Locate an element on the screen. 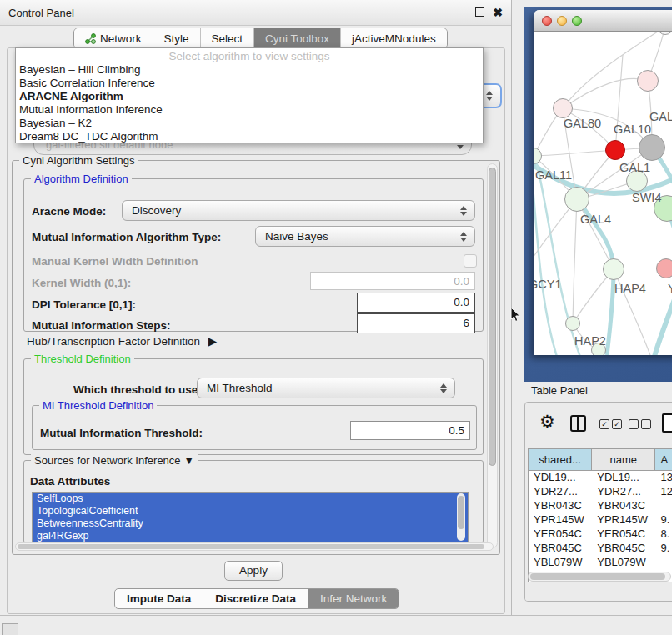 The image size is (672, 635). which-threshold-value: MI Threshold is located at coordinates (240, 388).